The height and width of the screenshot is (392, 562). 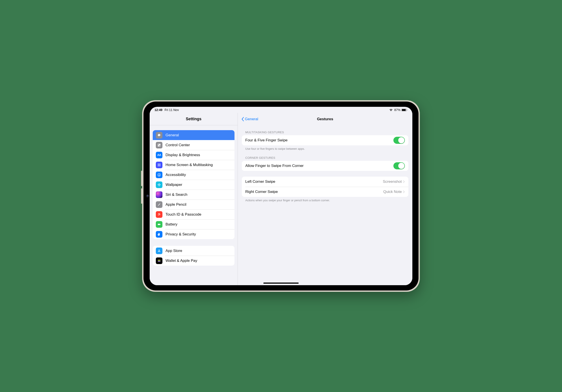 What do you see at coordinates (171, 224) in the screenshot?
I see `sidebar-item-label: Battery` at bounding box center [171, 224].